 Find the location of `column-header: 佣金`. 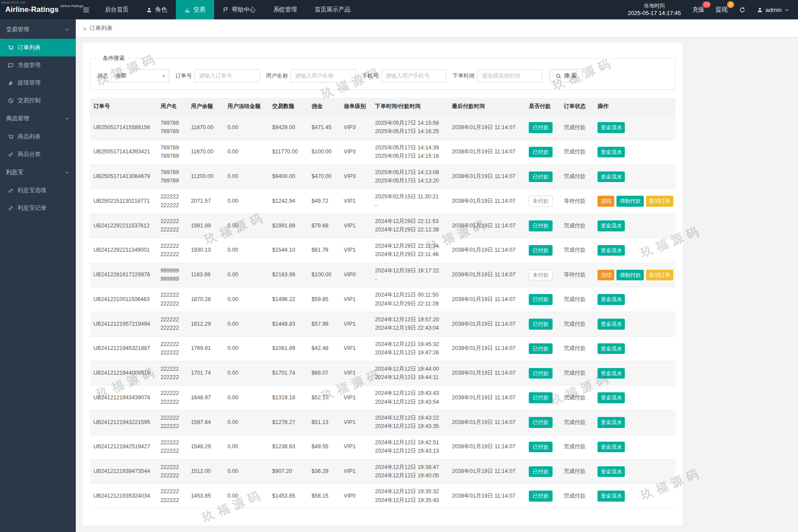

column-header: 佣金 is located at coordinates (324, 107).